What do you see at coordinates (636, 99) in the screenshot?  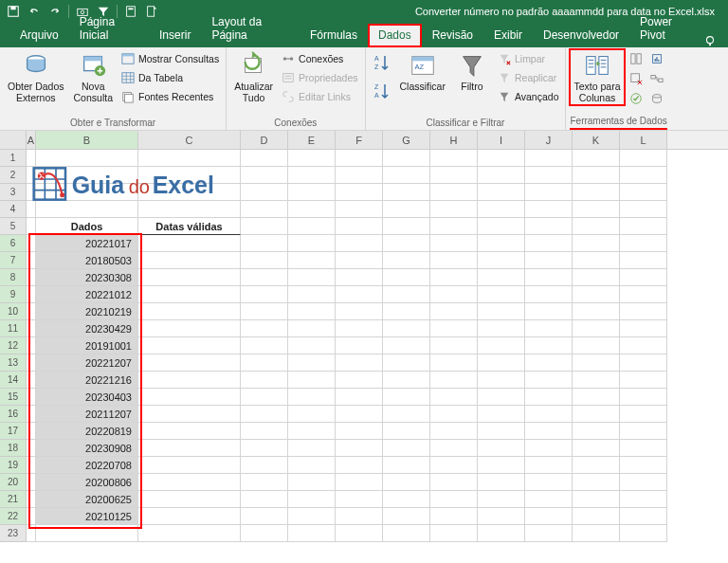 I see `data-validation-button` at bounding box center [636, 99].